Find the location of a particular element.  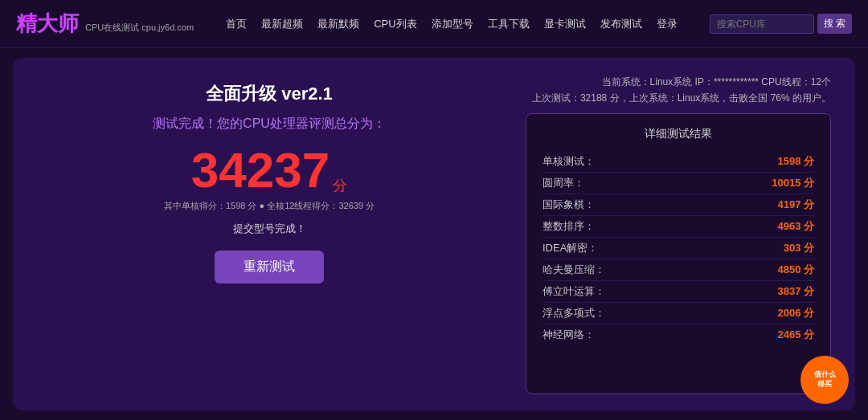

result-label: 圆周率： is located at coordinates (563, 183).